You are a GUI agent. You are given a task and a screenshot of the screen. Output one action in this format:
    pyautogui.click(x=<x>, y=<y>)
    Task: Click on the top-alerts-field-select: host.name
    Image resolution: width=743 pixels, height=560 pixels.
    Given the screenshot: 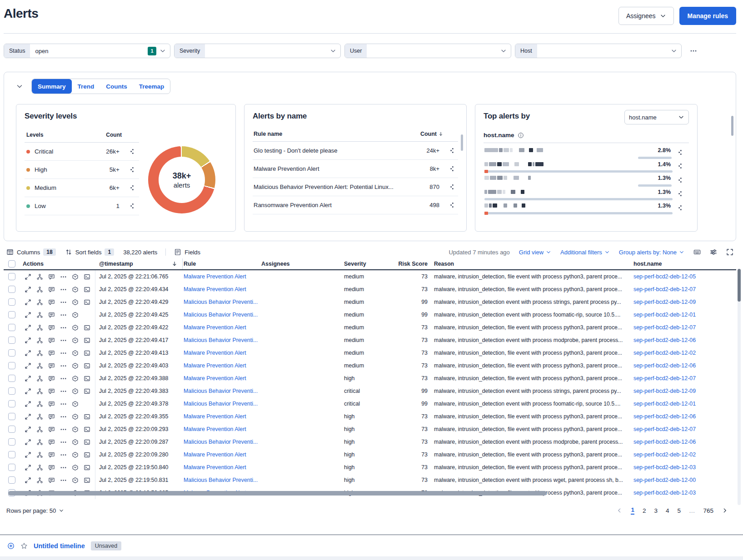 What is the action you would take?
    pyautogui.click(x=657, y=117)
    